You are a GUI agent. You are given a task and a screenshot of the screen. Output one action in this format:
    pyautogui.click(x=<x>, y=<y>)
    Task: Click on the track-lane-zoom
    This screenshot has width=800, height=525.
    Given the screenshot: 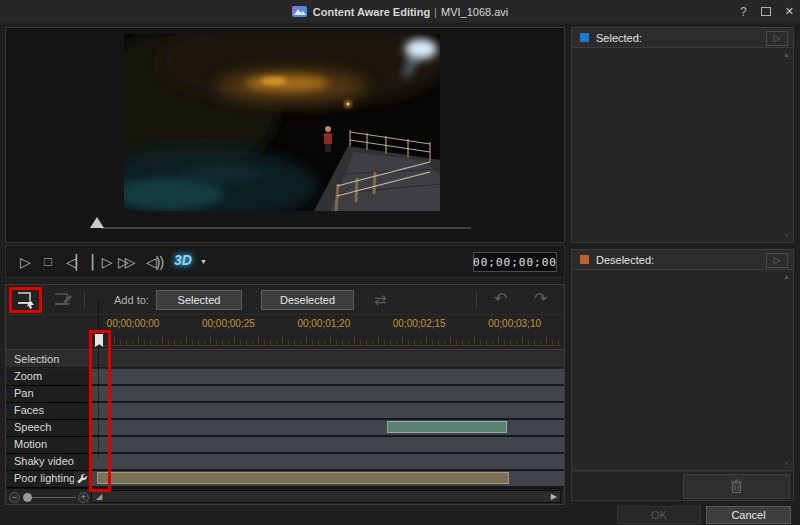 What is the action you would take?
    pyautogui.click(x=327, y=378)
    